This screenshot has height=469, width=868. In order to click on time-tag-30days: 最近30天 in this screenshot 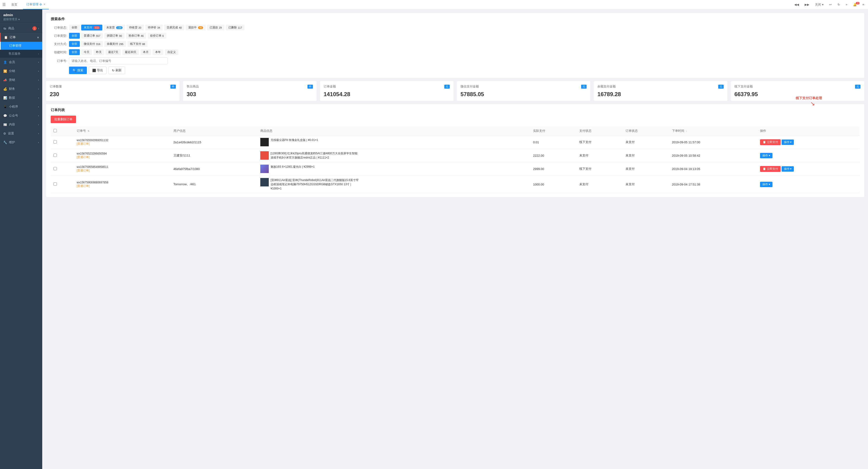, I will do `click(131, 52)`.